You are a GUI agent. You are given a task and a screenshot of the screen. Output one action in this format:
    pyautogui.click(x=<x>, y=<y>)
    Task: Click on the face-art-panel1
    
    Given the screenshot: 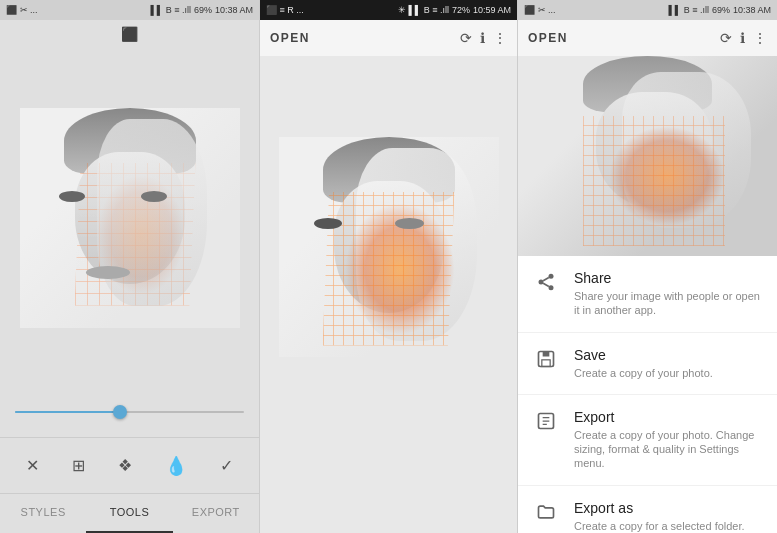 What is the action you would take?
    pyautogui.click(x=130, y=218)
    